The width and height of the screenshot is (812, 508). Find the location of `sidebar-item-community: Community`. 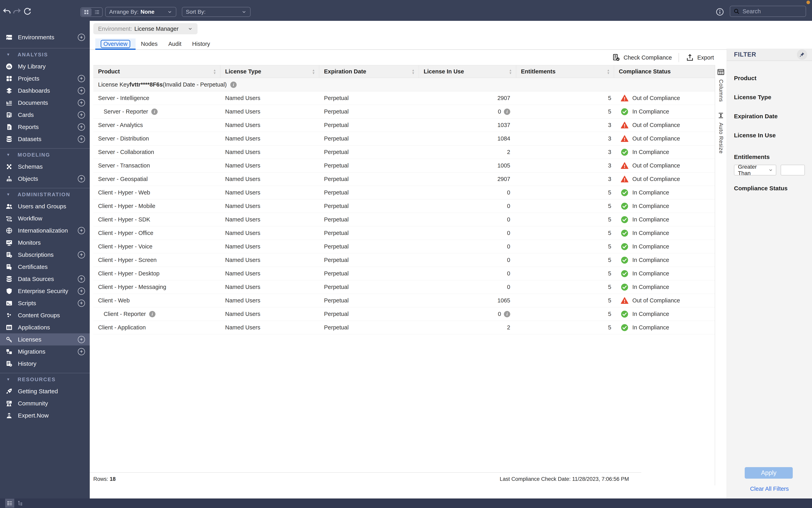

sidebar-item-community: Community is located at coordinates (45, 403).